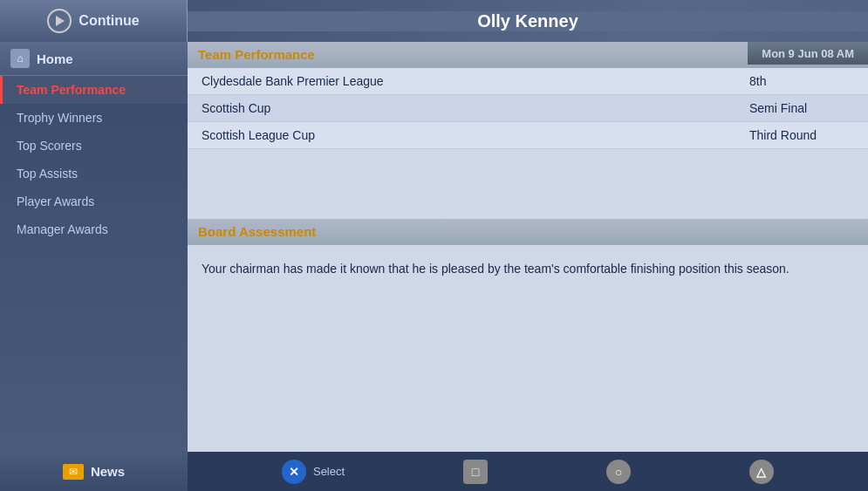  I want to click on x-icon: ✕, so click(294, 472).